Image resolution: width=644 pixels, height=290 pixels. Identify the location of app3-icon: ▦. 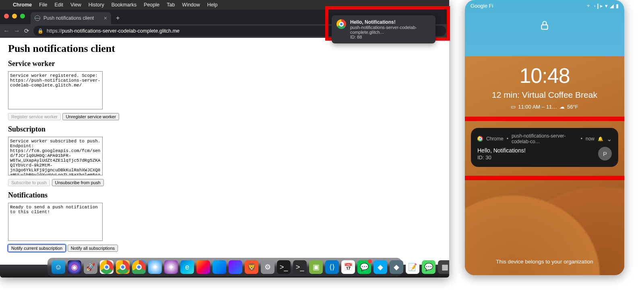
(444, 267).